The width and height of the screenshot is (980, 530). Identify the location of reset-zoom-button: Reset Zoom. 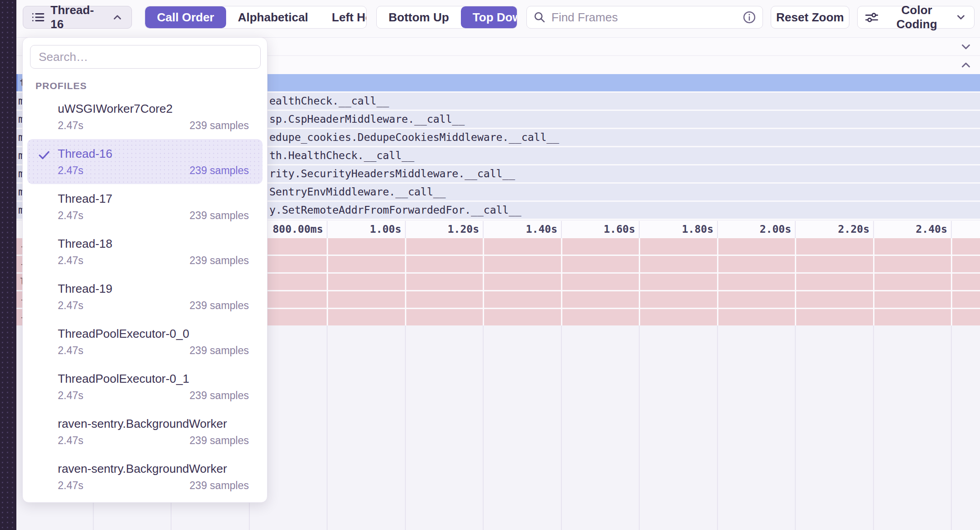
(810, 17).